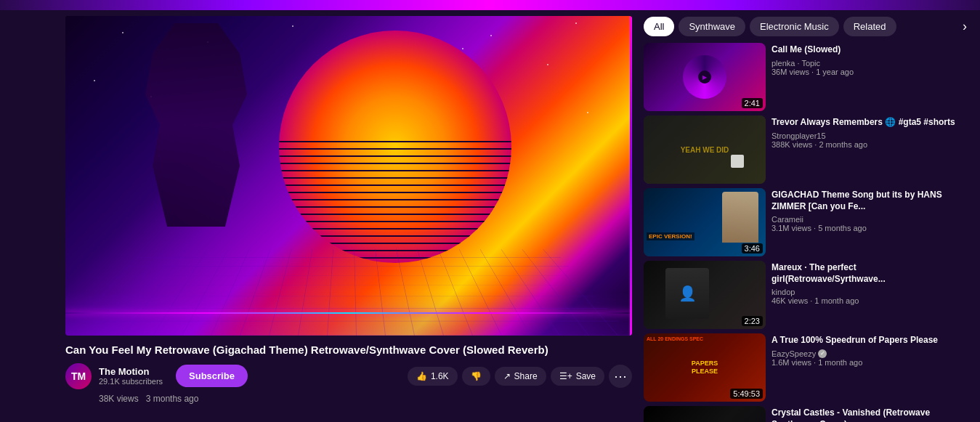 This screenshot has width=980, height=422. What do you see at coordinates (671, 237) in the screenshot?
I see `epic-badge: EPIC VERSION!` at bounding box center [671, 237].